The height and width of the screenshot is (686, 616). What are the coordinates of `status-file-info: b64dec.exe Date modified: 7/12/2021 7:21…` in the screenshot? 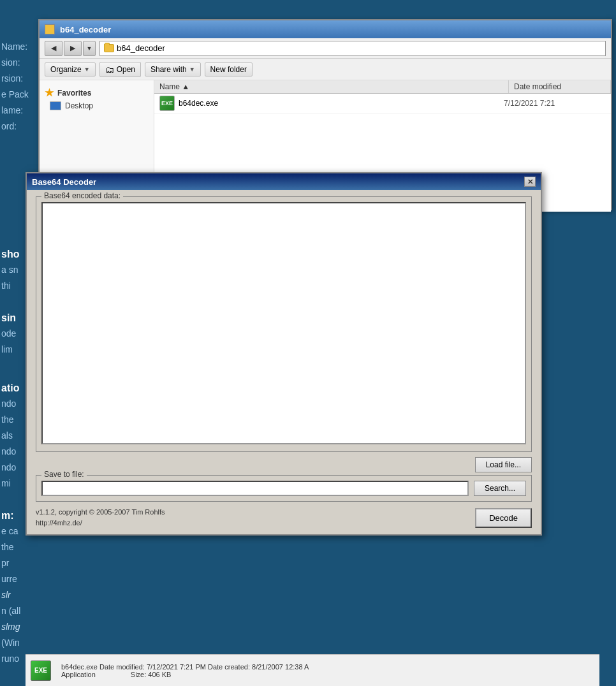 It's located at (185, 667).